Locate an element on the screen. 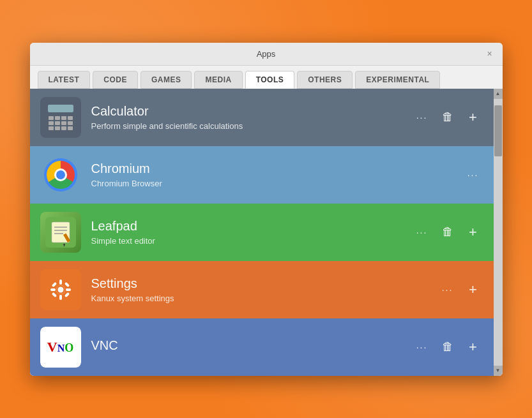 The width and height of the screenshot is (532, 418). leafpad-delete-button: 🗑 is located at coordinates (448, 232).